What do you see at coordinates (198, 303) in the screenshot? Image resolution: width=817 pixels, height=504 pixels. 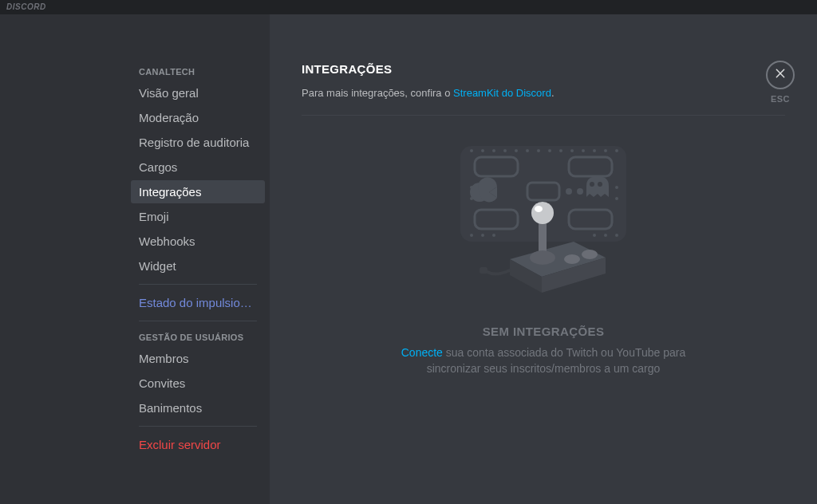 I see `sidebar-item-boost-status: Estado do impulsionam...` at bounding box center [198, 303].